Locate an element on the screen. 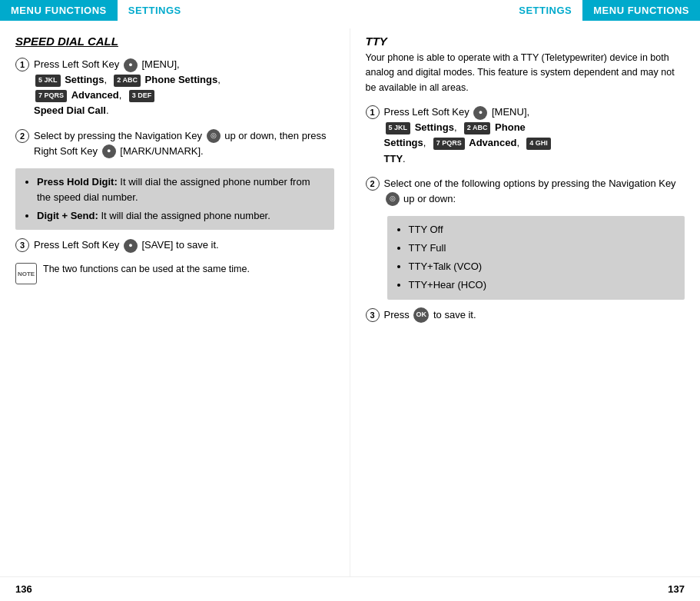 Image resolution: width=700 pixels, height=601 pixels. section-title-speed-dial: SPEED DIAL CALL is located at coordinates (175, 42).